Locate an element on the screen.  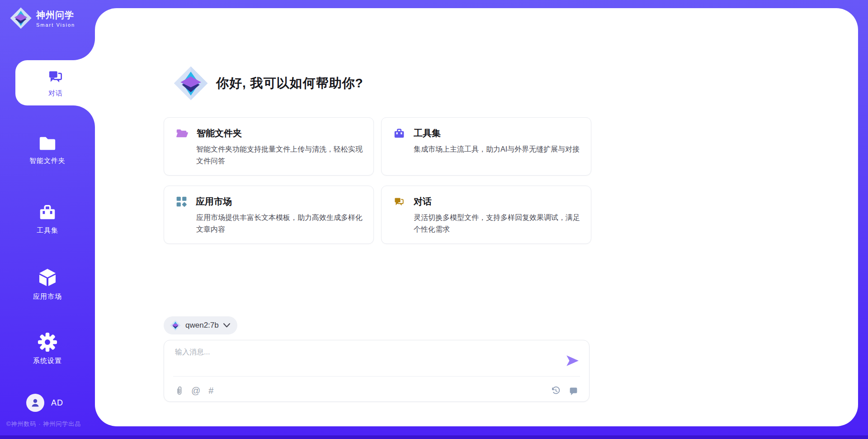
folder-icon is located at coordinates (47, 143).